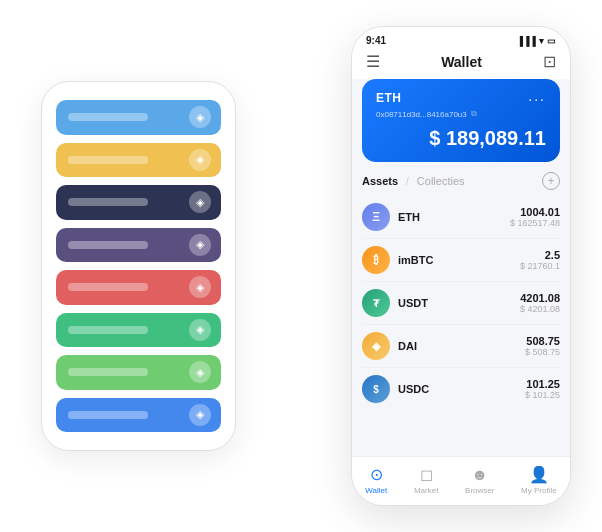 Image resolution: width=602 pixels, height=532 pixels. Describe the element at coordinates (441, 181) in the screenshot. I see `tab-collecties: Collecties` at that location.